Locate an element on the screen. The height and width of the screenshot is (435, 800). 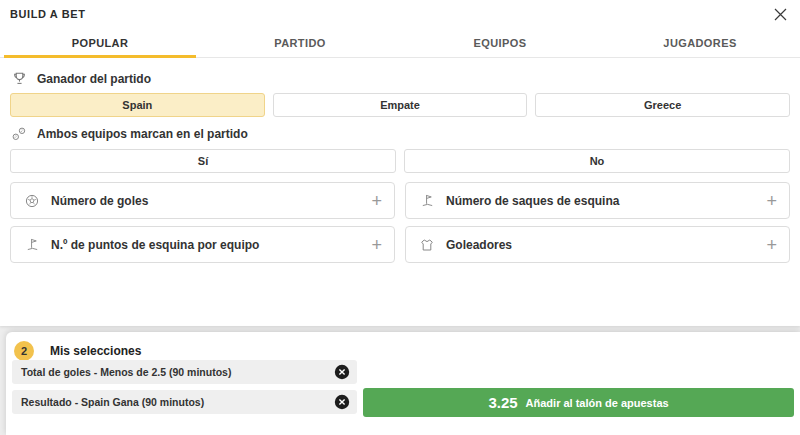
app-header: BUILD A BET is located at coordinates (400, 11).